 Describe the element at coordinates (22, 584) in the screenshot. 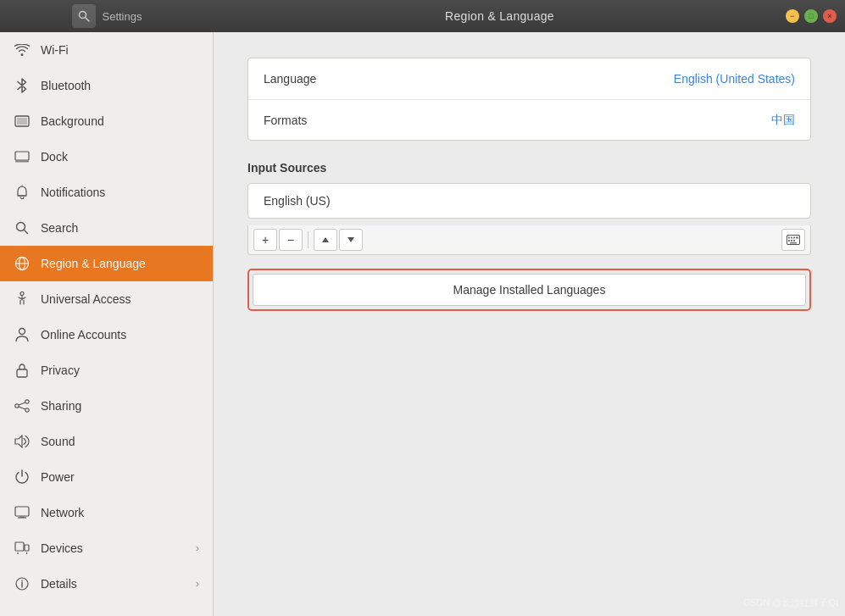

I see `details-icon` at that location.